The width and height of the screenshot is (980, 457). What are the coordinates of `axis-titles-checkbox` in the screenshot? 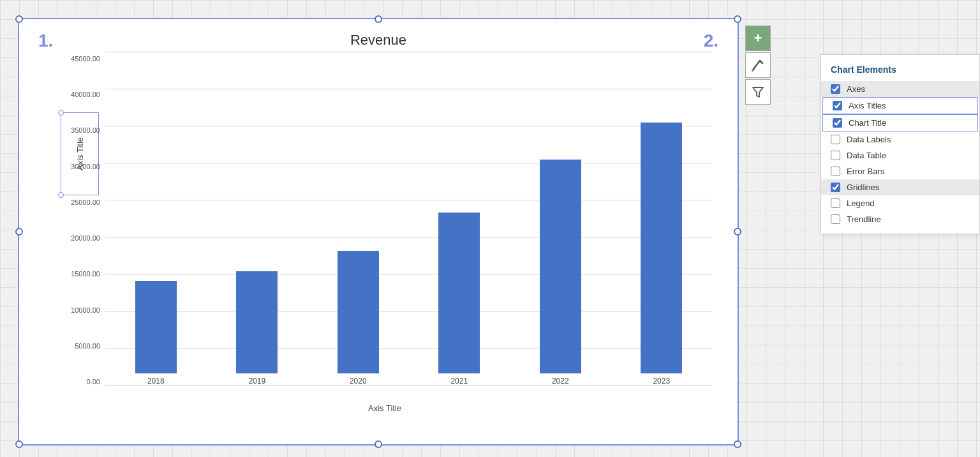 It's located at (837, 106).